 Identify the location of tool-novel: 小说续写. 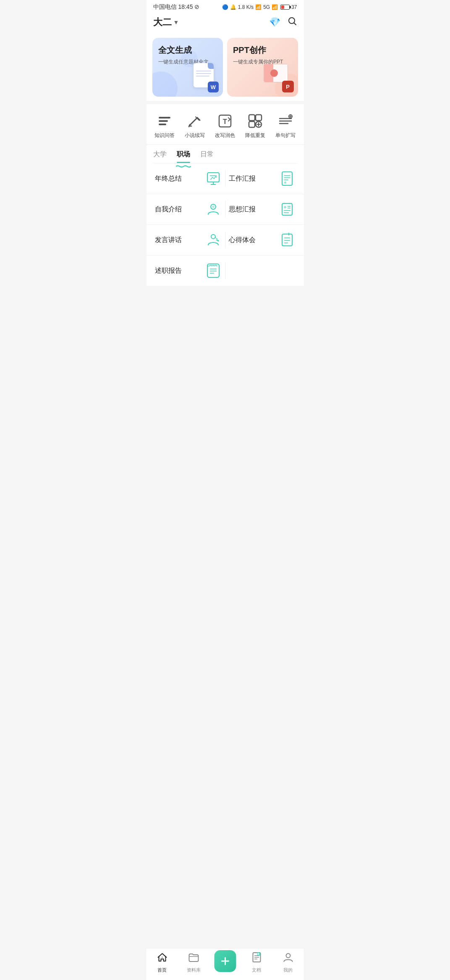
(195, 126).